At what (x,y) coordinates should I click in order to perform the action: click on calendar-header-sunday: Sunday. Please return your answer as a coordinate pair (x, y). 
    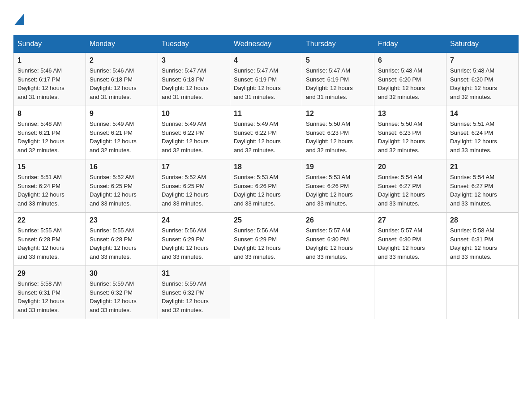
    Looking at the image, I should click on (50, 44).